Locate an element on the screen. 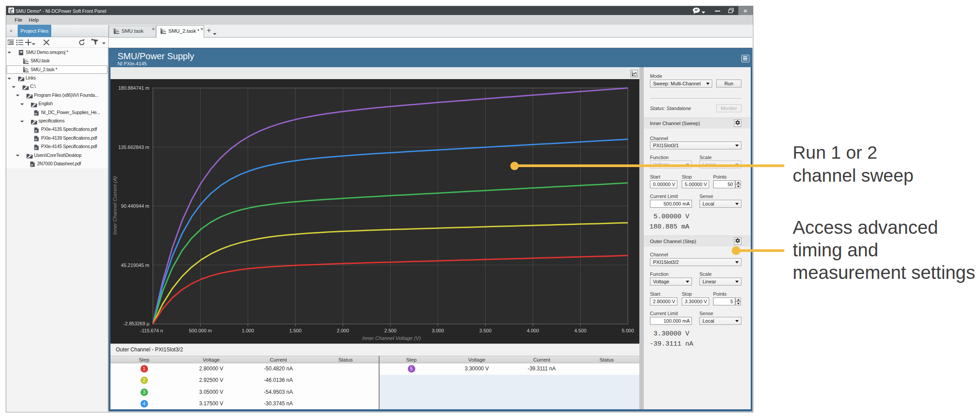  svg-text: Inner Channel Voltage (V) is located at coordinates (391, 338).